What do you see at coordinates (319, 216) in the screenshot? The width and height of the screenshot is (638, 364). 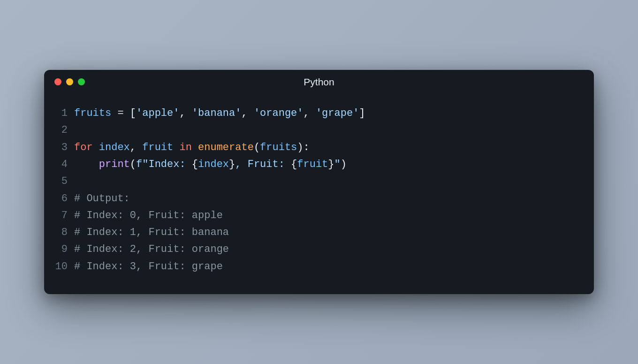 I see `code-line: 7# Index: 0, Fruit: apple` at bounding box center [319, 216].